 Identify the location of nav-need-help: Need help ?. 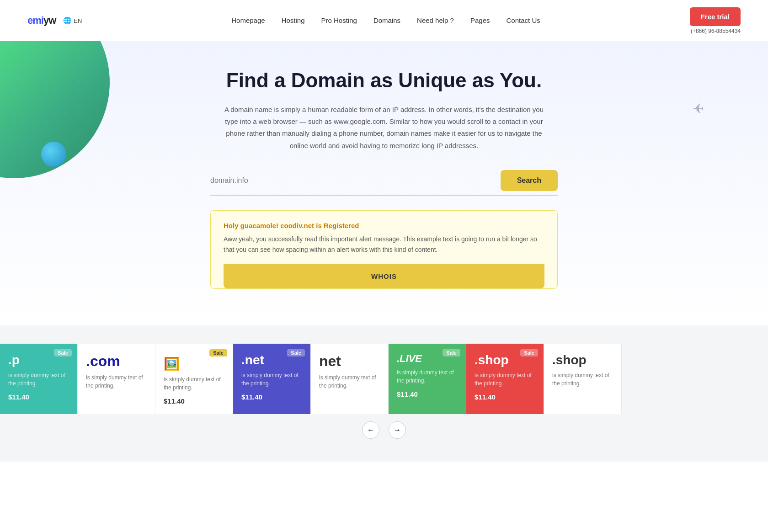
(435, 20).